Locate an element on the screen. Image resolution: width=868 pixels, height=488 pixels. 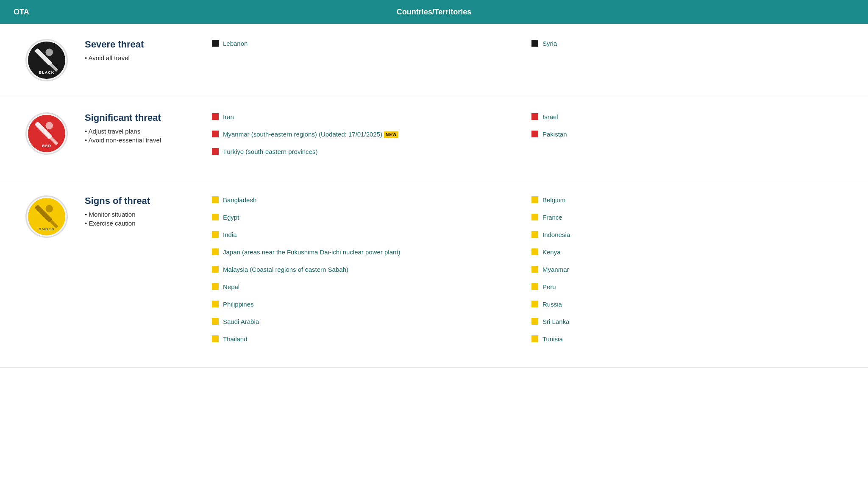
significant-title: Significant threat is located at coordinates (144, 118).